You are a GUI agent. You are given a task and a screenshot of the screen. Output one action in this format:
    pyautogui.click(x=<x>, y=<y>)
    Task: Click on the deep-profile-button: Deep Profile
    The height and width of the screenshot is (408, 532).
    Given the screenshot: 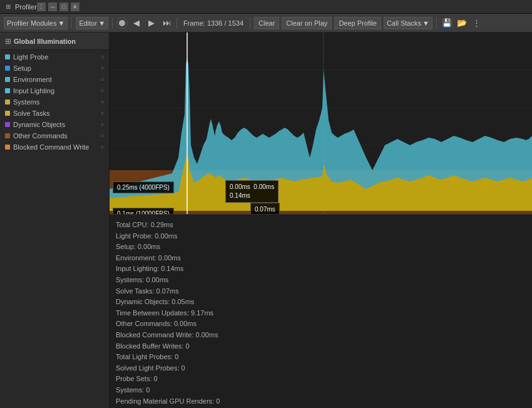 What is the action you would take?
    pyautogui.click(x=358, y=23)
    